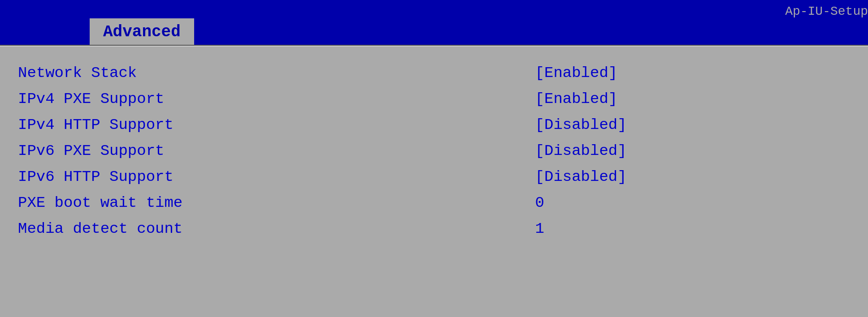 Image resolution: width=868 pixels, height=317 pixels. Describe the element at coordinates (684, 151) in the screenshot. I see `setting-value-3: [Disabled]` at that location.